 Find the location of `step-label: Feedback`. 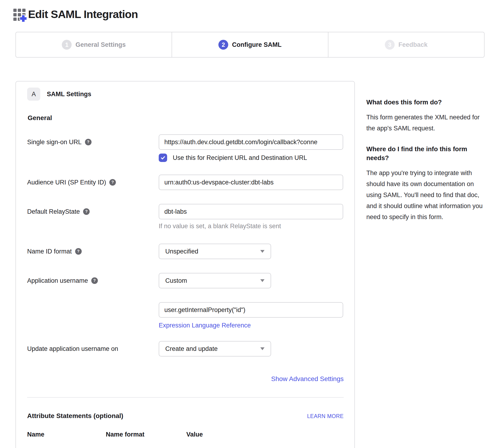

step-label: Feedback is located at coordinates (413, 45).